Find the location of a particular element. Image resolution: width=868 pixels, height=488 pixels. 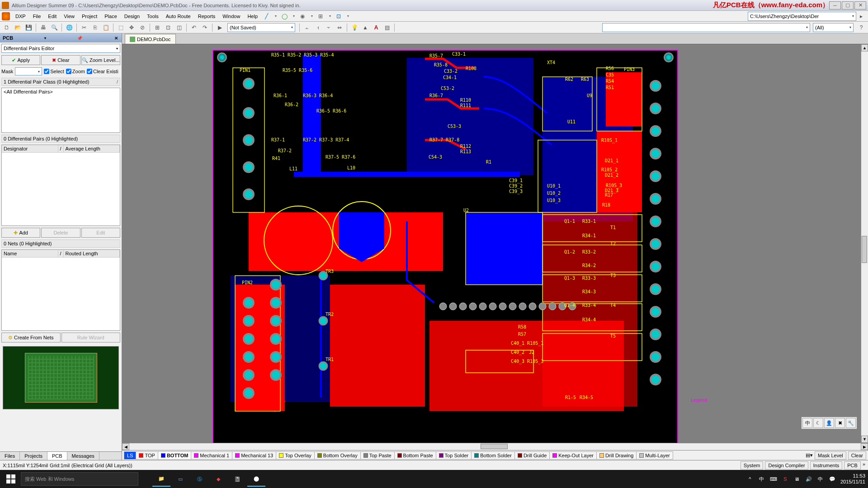

layer-tab-drill-guide: Drill Guide is located at coordinates (532, 455).